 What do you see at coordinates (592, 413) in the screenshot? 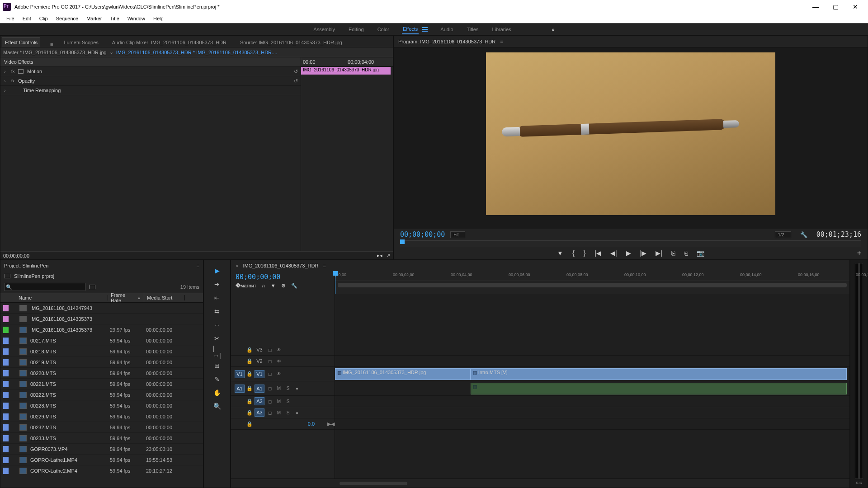
I see `track-a3` at bounding box center [592, 413].